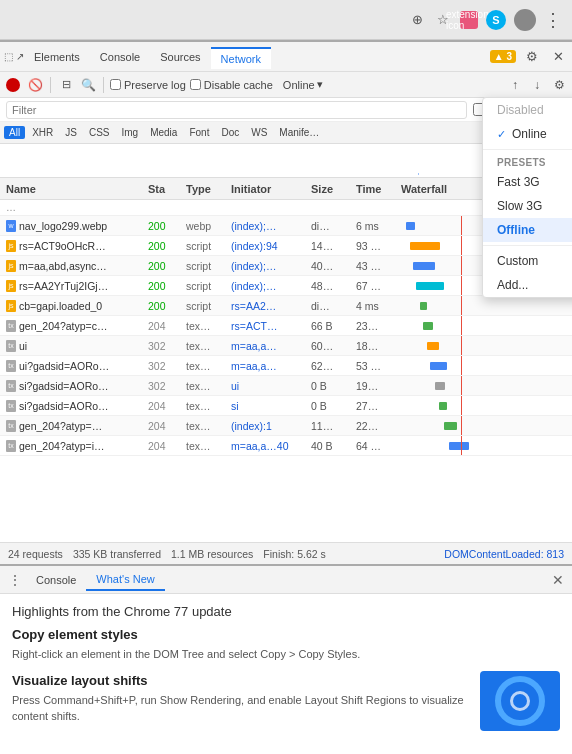 The width and height of the screenshot is (572, 754). Describe the element at coordinates (528, 110) in the screenshot. I see `dropdown-item-disabled: Disabled` at that location.